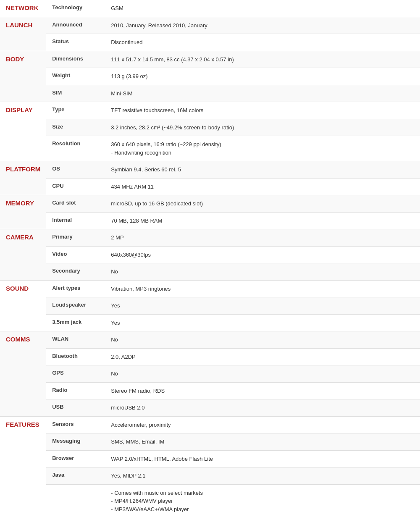  I want to click on table-row: DISPLAYTypeTFT resistive touchscreen, 16…, so click(210, 111).